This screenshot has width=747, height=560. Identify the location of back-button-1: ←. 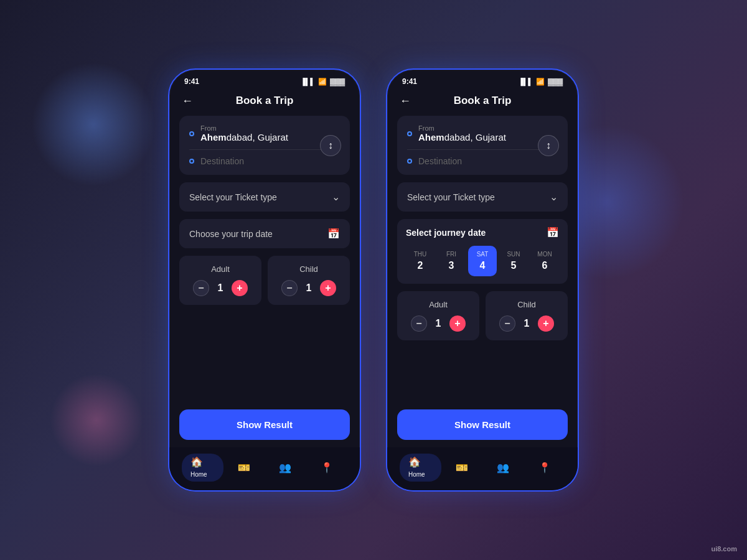
(187, 101).